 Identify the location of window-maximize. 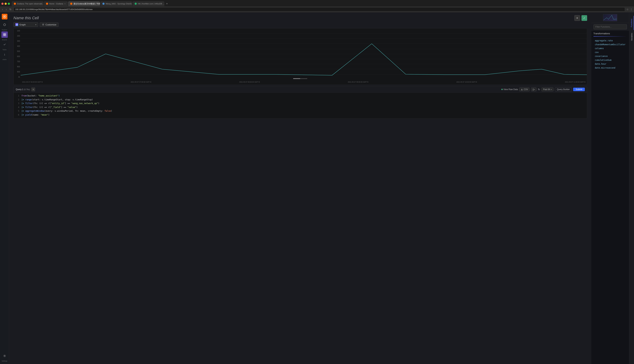
(9, 4).